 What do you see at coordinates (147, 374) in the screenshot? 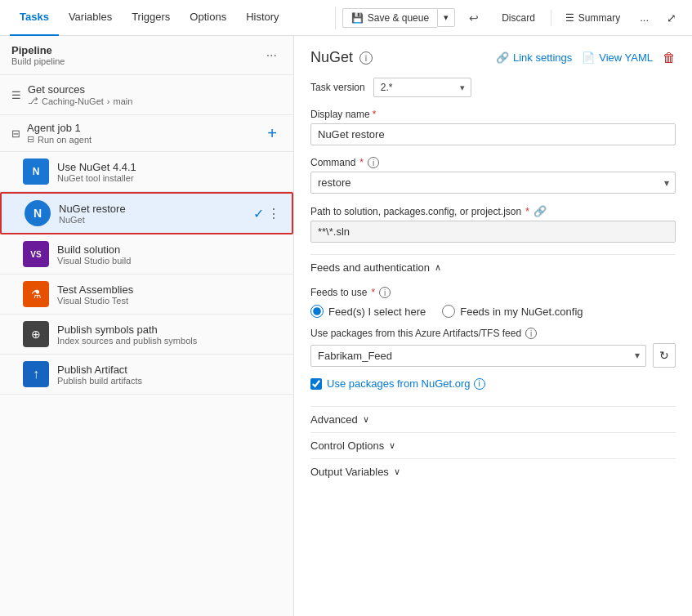
I see `task-item-publish-art: ↑ Publish Artifact Publish build artifac…` at bounding box center [147, 374].